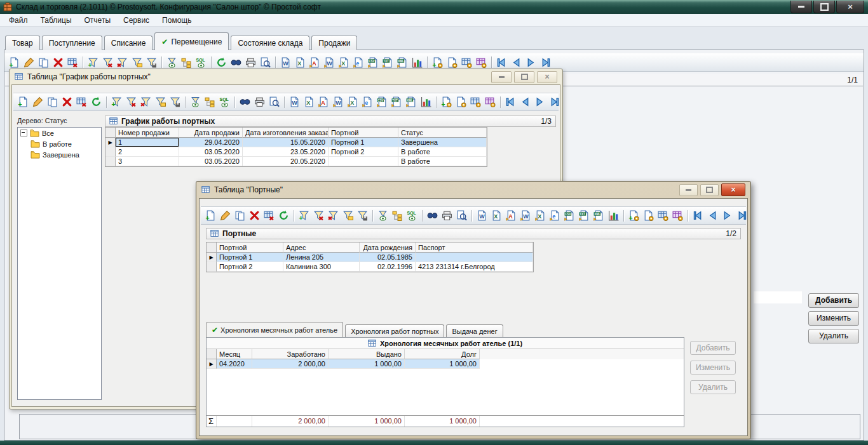 This screenshot has height=445, width=868. What do you see at coordinates (146, 102) in the screenshot?
I see `filter-clear-button` at bounding box center [146, 102].